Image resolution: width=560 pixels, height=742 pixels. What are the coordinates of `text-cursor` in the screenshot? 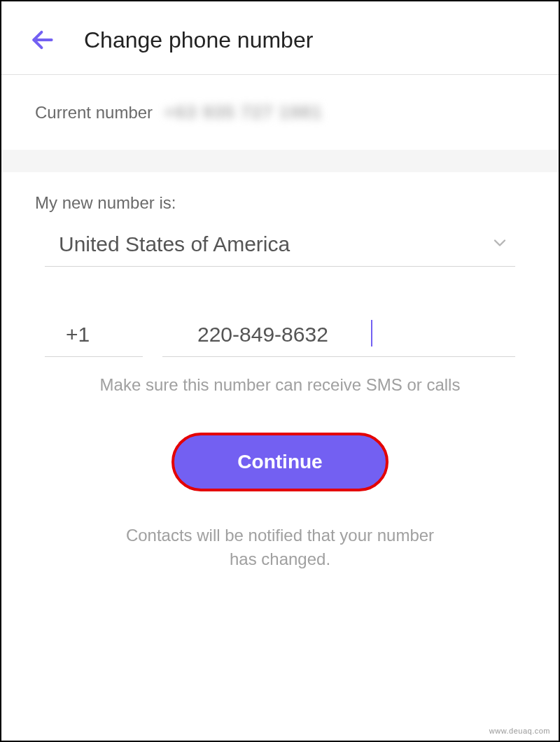 It's located at (372, 333).